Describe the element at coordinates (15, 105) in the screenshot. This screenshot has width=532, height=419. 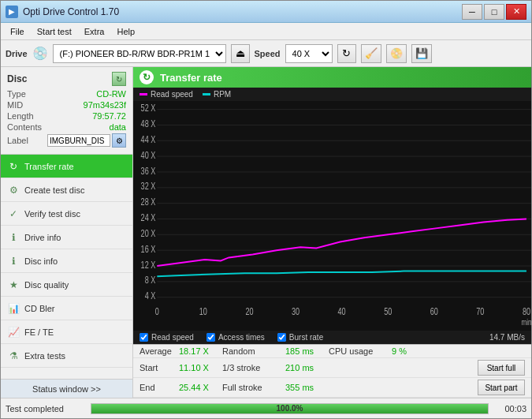
I see `mid-label: MID` at that location.